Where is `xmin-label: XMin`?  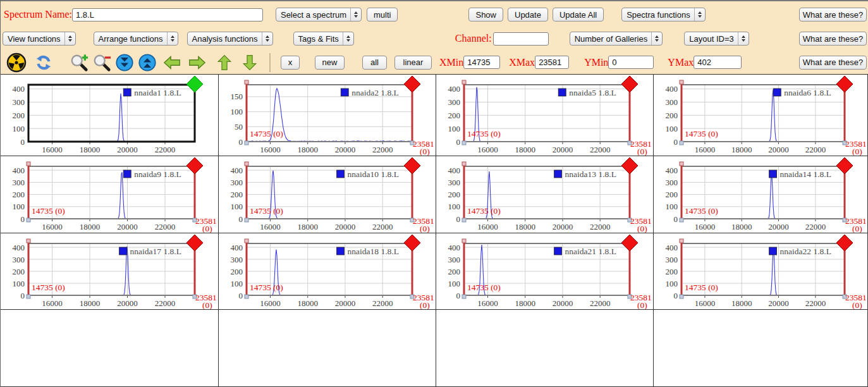
xmin-label: XMin is located at coordinates (451, 63).